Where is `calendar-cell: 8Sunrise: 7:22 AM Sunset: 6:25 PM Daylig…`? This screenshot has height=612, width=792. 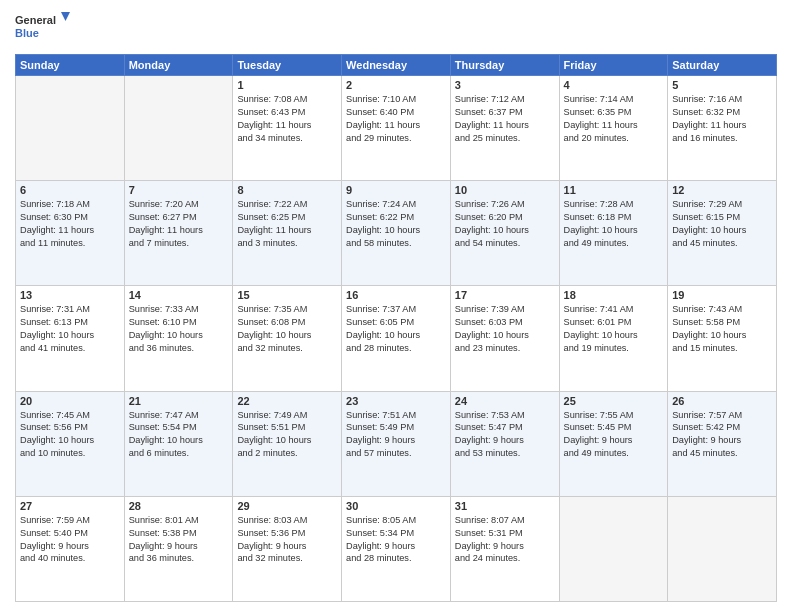 calendar-cell: 8Sunrise: 7:22 AM Sunset: 6:25 PM Daylig… is located at coordinates (288, 234).